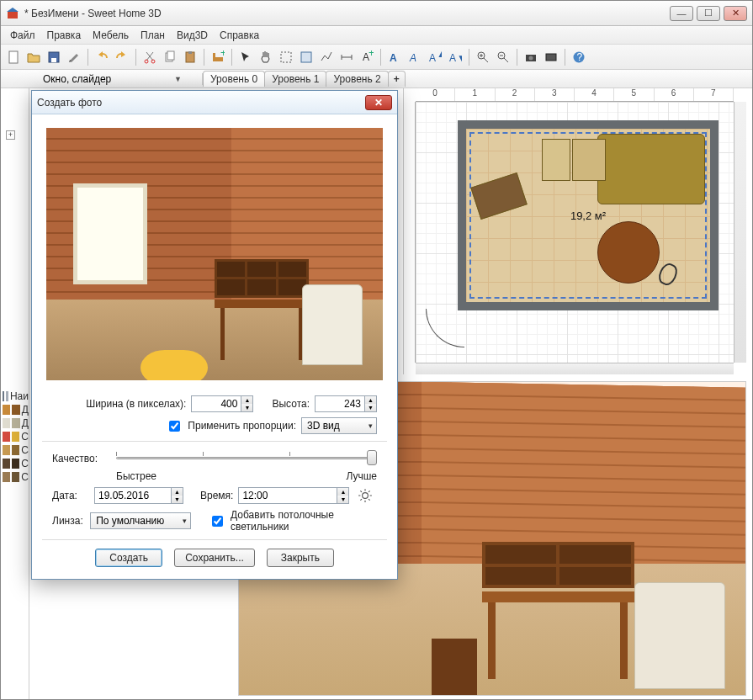 This screenshot has width=753, height=700. I want to click on ruler-vertical, so click(410, 232).